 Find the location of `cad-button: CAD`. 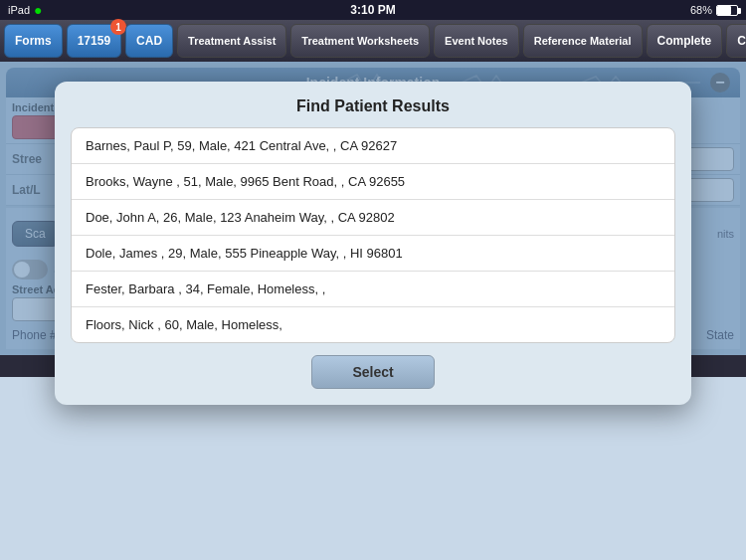

cad-button: CAD is located at coordinates (149, 41).